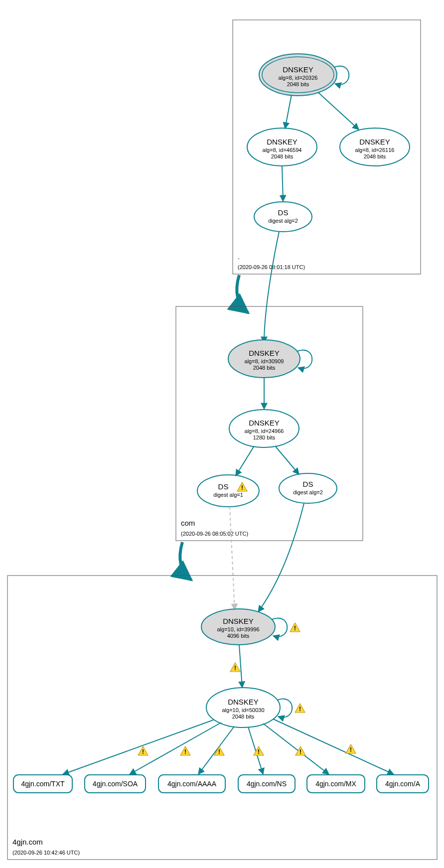  I want to click on zone-com-name: com, so click(188, 523).